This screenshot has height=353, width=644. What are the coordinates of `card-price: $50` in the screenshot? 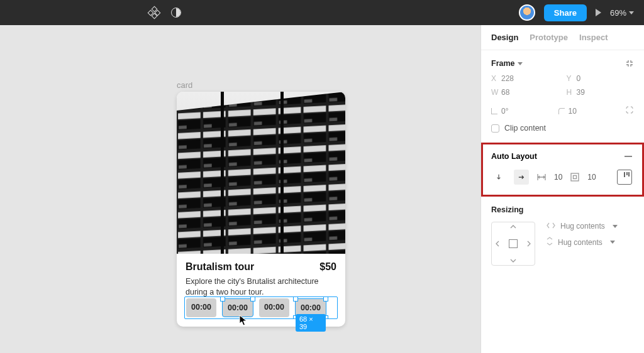 It's located at (328, 267).